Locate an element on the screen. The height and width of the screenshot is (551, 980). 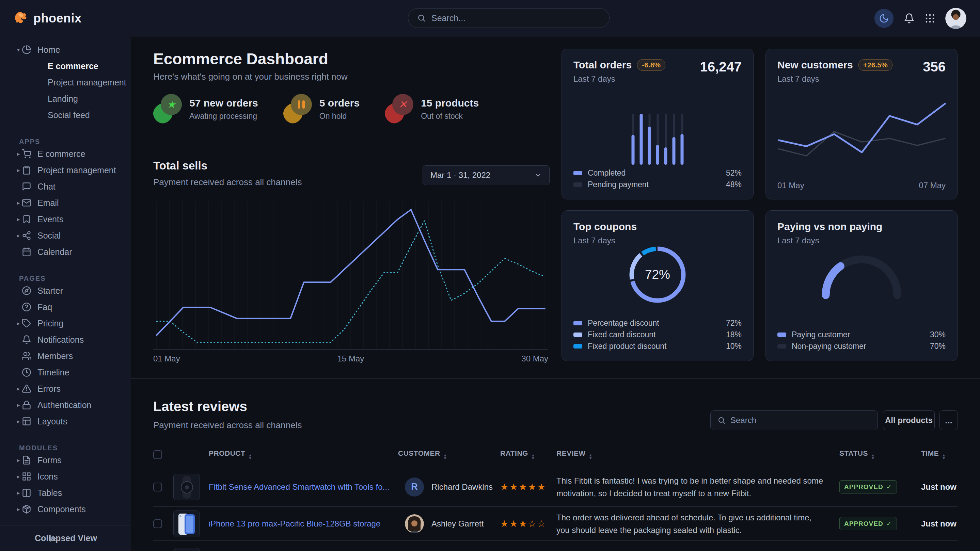
col-customer: CUSTOMER▲▼ is located at coordinates (446, 454).